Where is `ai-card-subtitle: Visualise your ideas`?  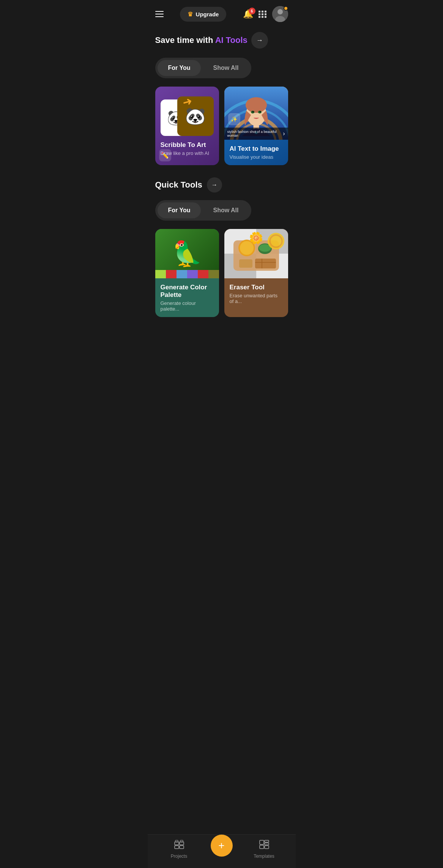
ai-card-subtitle: Visualise your ideas is located at coordinates (256, 157).